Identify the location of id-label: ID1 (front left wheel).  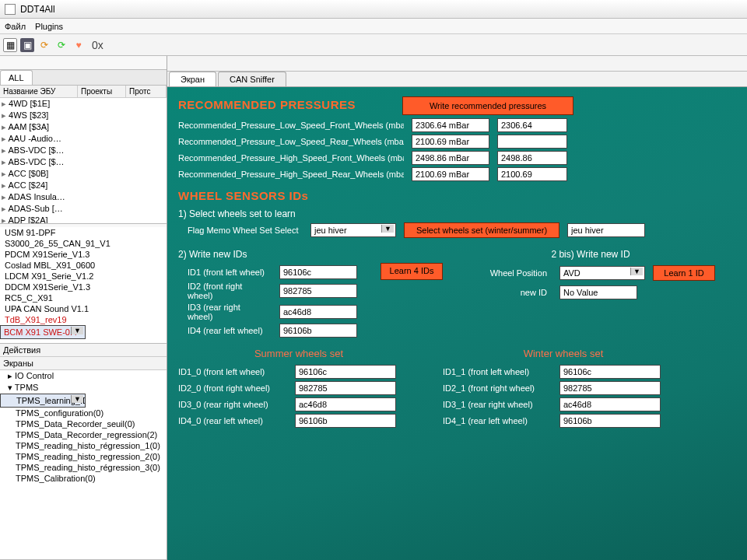
(225, 272).